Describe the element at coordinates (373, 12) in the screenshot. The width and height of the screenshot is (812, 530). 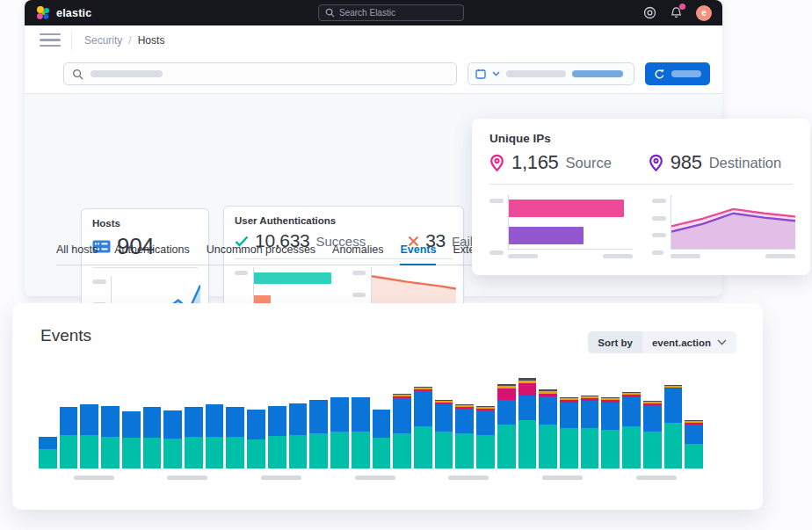
I see `top-navbar: elastic Search Elastic e` at that location.